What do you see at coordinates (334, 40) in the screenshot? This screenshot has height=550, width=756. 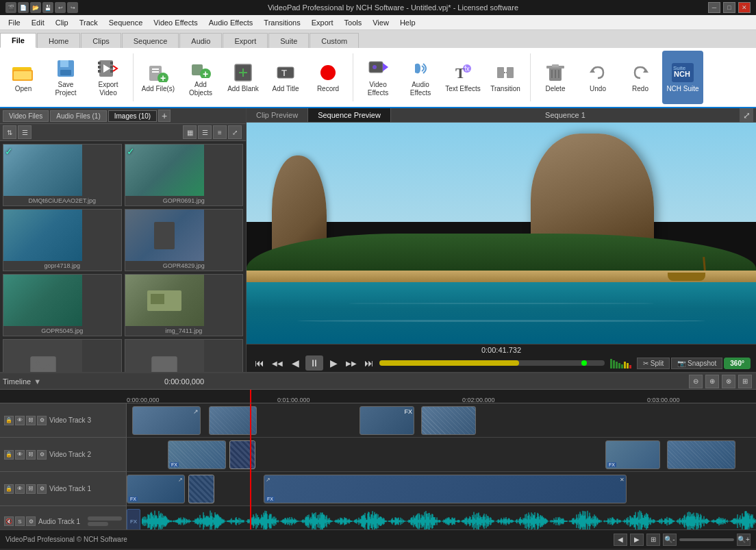 I see `ribbon-tab-custom: Custom` at bounding box center [334, 40].